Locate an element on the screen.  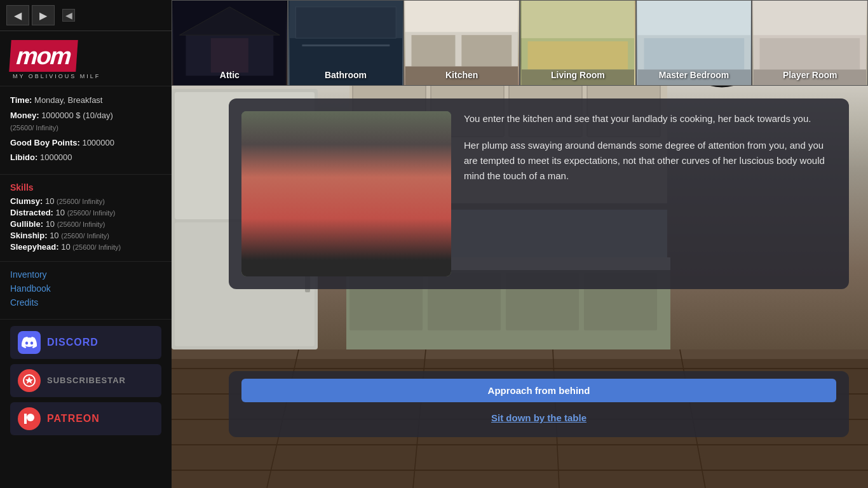
skill-skinship-sub: (25600/ Infinity) is located at coordinates (85, 236).